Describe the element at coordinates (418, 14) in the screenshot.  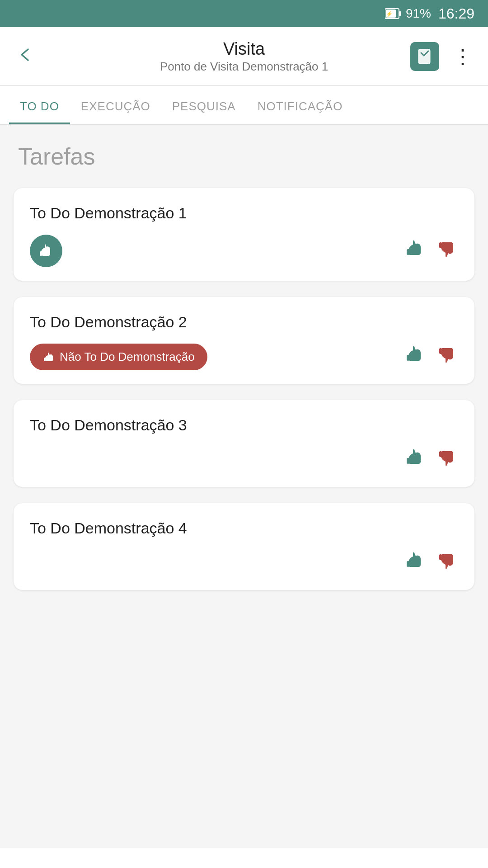
I see `battery-percentage: 91%` at that location.